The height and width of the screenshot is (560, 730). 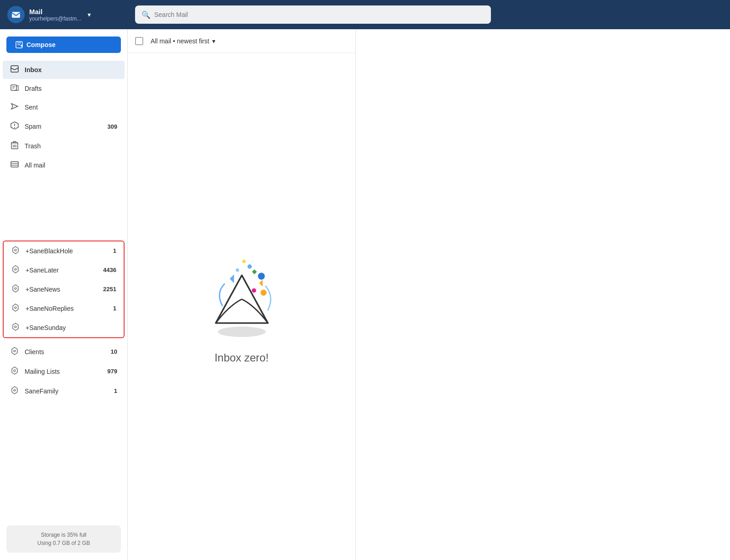 I want to click on clients-icon, so click(x=15, y=352).